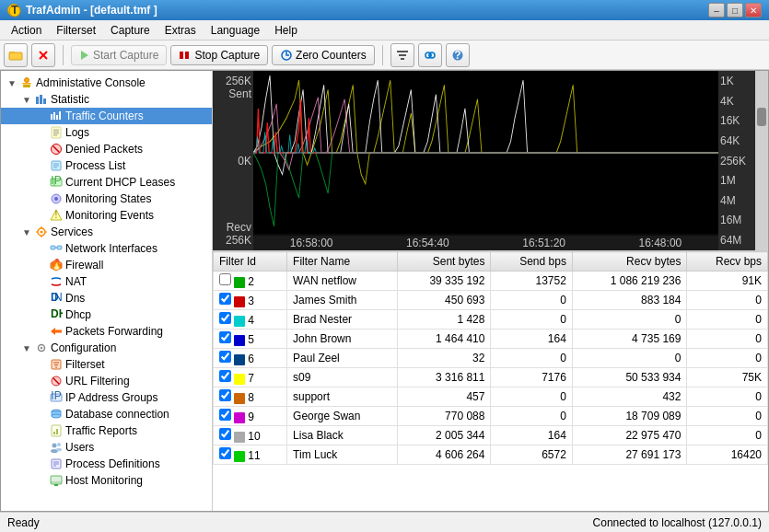  What do you see at coordinates (107, 398) in the screenshot?
I see `sidebar-item-ip-groups: IP IP Address Groups` at bounding box center [107, 398].